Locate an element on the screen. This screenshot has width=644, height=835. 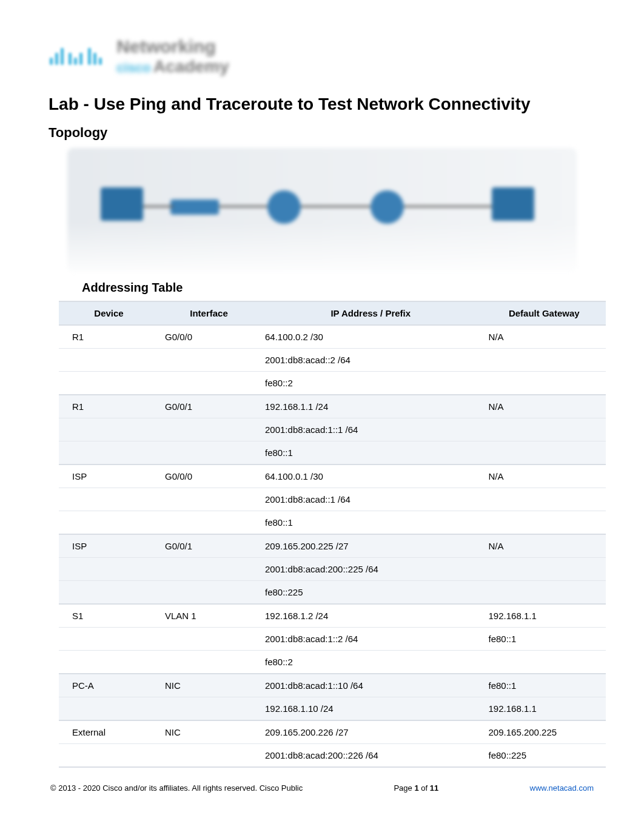
table-group: R1G0/0/064.100.0.2 /30N/A2001:db8:acad::… is located at coordinates (332, 360).